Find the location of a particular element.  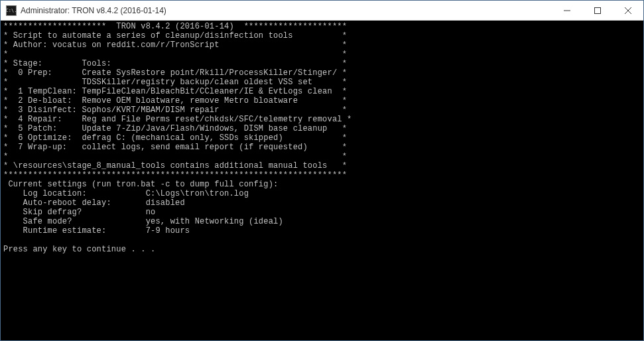

window-title: Administrator: TRON v8.4.2 (2016-01-14) is located at coordinates (287, 11).